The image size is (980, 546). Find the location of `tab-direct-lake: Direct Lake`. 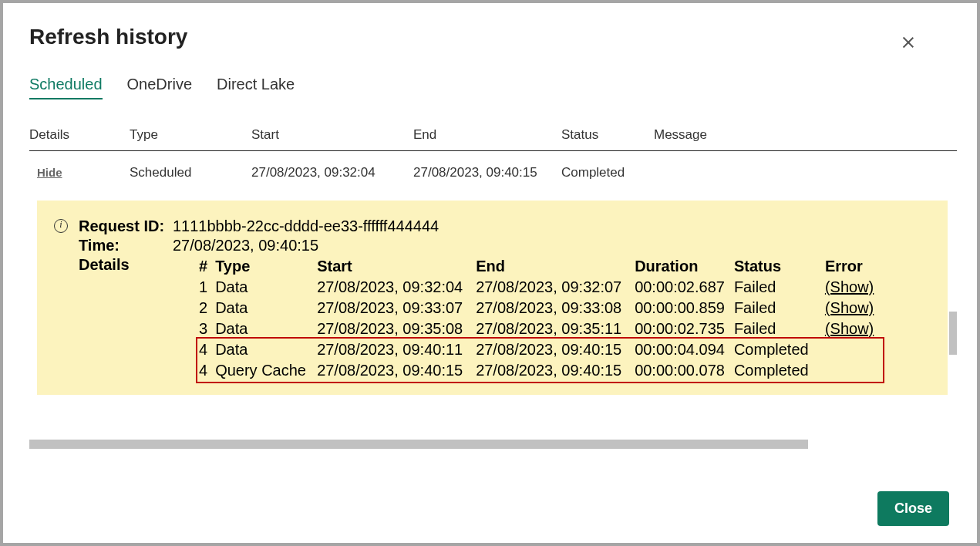

tab-direct-lake: Direct Lake is located at coordinates (256, 88).